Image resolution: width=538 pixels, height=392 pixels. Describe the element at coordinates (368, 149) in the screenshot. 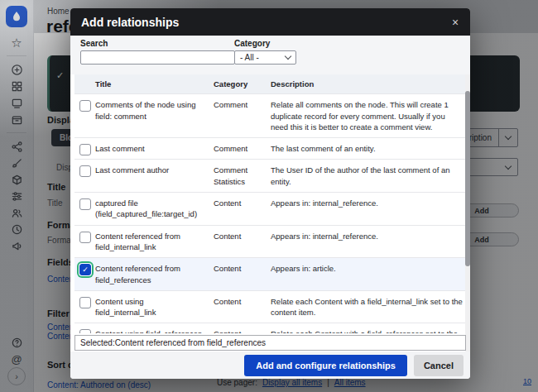

I see `row-description: The last comment of an entity.` at that location.